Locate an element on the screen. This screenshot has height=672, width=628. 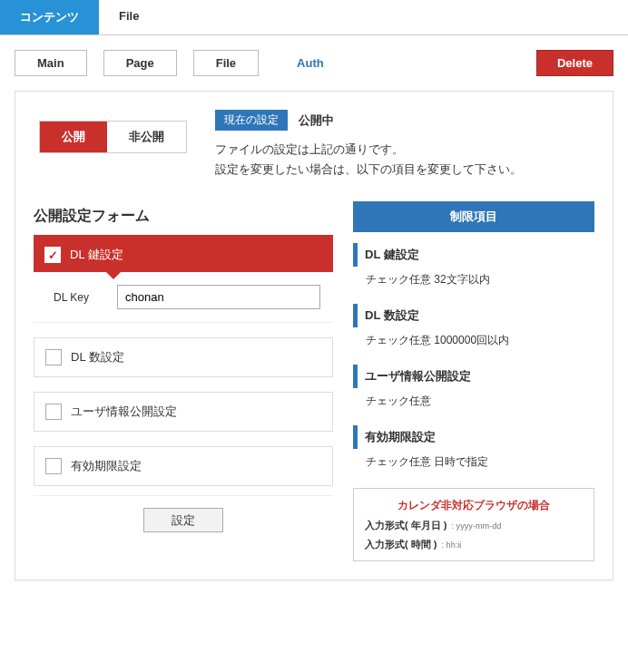
page-button: Page is located at coordinates (140, 63).